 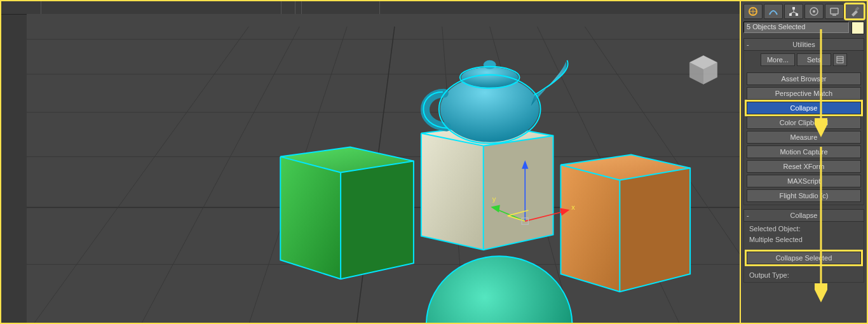 I want to click on selection-label: 5 Objects Selected, so click(x=796, y=27).